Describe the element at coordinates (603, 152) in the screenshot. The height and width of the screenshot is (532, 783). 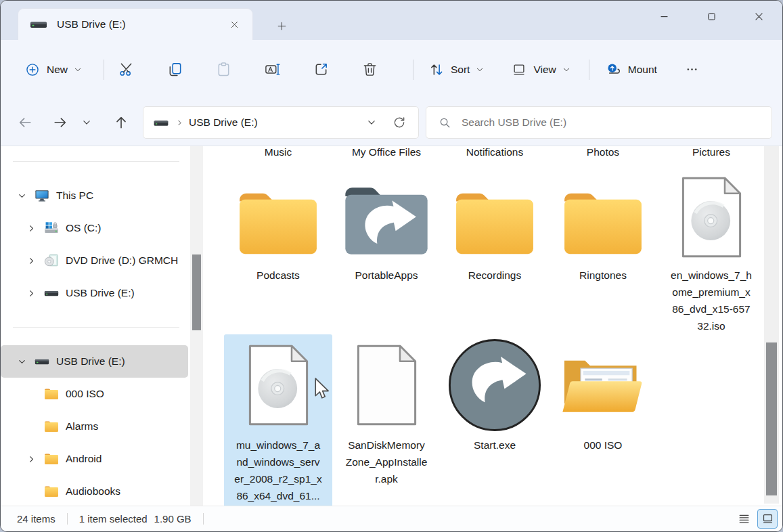
I see `file-label-photos: Photos` at that location.